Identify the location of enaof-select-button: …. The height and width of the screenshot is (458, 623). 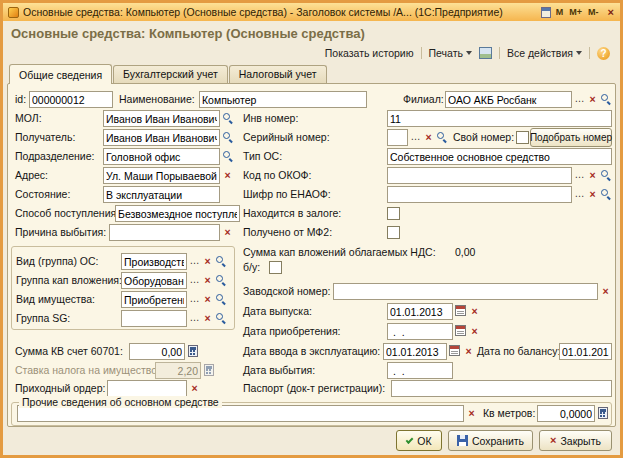
(580, 194).